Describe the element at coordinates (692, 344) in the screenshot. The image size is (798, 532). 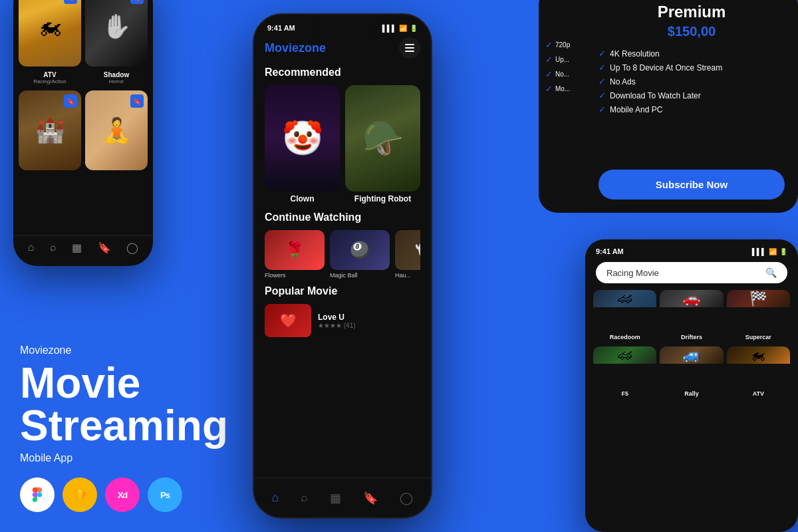
I see `race-grid: 🏎 Racedoom 🚗 Drifters 🏁 Supercar 🏎 F5 🚙 …` at that location.